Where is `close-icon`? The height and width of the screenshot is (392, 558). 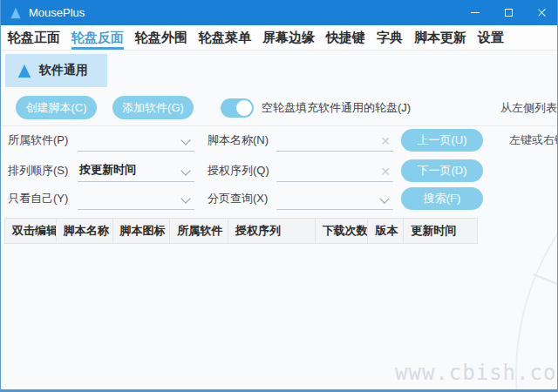 close-icon is located at coordinates (542, 12).